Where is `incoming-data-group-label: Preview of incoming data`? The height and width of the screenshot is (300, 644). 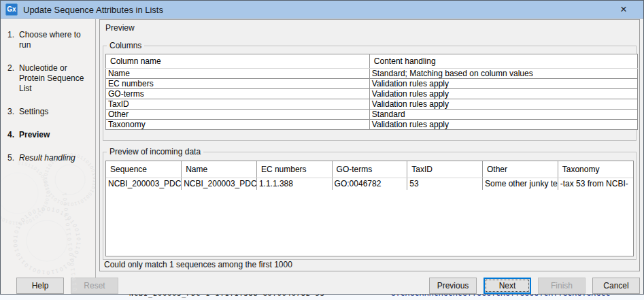
incoming-data-group-label: Preview of incoming data is located at coordinates (155, 152).